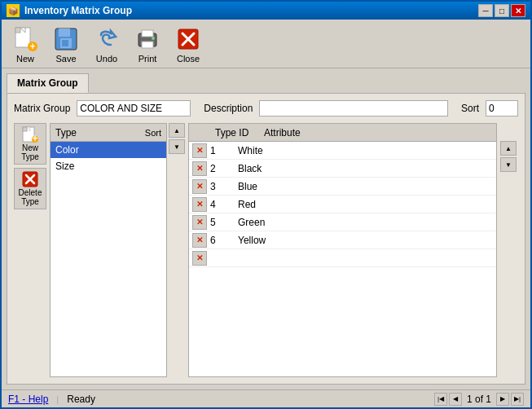 Image resolution: width=532 pixels, height=409 pixels. What do you see at coordinates (66, 39) in the screenshot?
I see `save-icon` at bounding box center [66, 39].